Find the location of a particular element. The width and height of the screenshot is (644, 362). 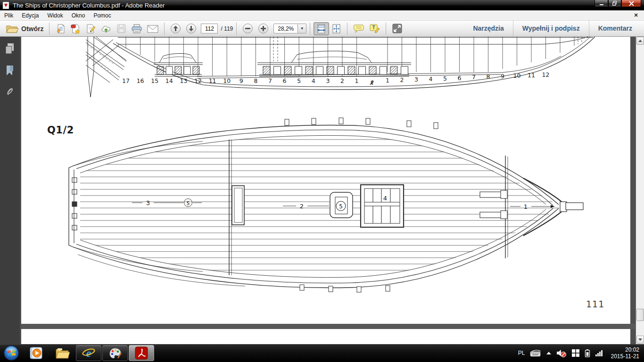

frame-number: 12 is located at coordinates (546, 74).